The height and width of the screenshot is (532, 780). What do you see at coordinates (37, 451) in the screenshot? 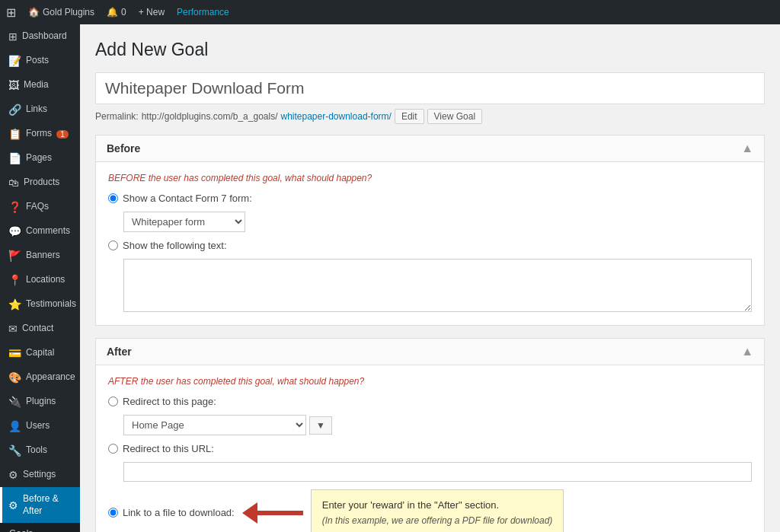
I see `sidebar-label-tools: Tools` at bounding box center [37, 451].